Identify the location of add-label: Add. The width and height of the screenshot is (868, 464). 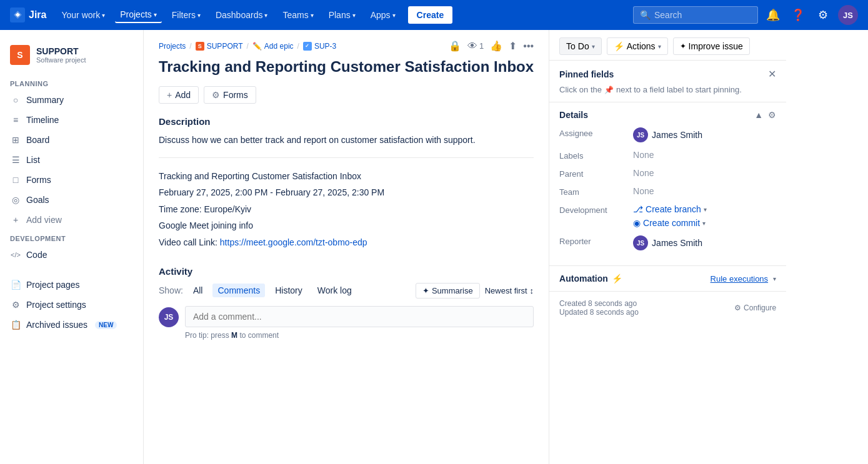
(182, 95).